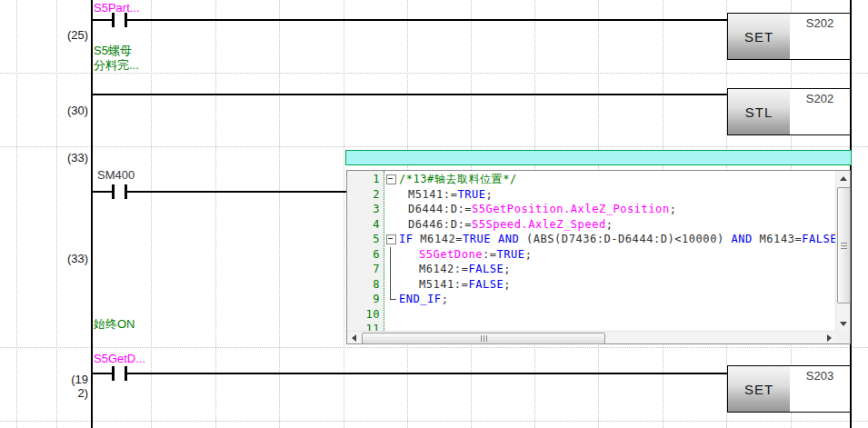 This screenshot has height=428, width=868. What do you see at coordinates (591, 209) in the screenshot?
I see `st-code-line: 3D6444:D:=S5GetPosition.AxleZ_Position;` at bounding box center [591, 209].